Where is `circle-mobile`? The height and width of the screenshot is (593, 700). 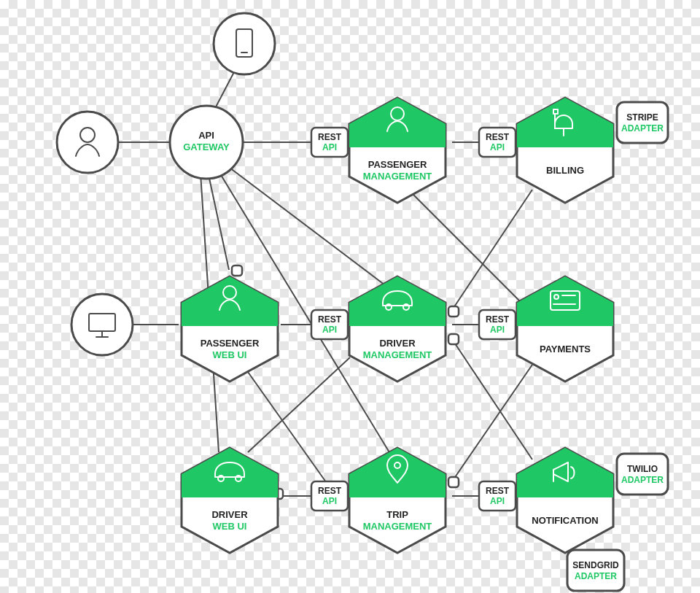
circle-mobile is located at coordinates (244, 44).